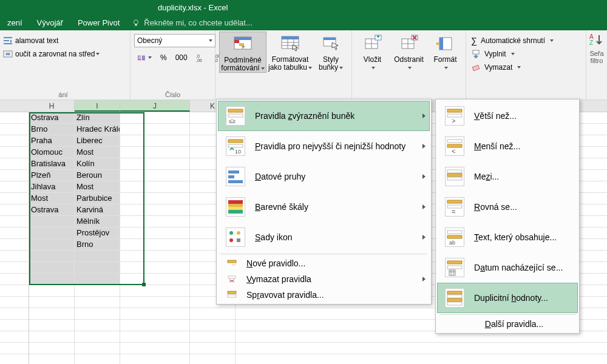 Image resolution: width=607 pixels, height=364 pixels. What do you see at coordinates (324, 279) in the screenshot?
I see `menu-clear-rules: Vymazat pravidla` at bounding box center [324, 279].